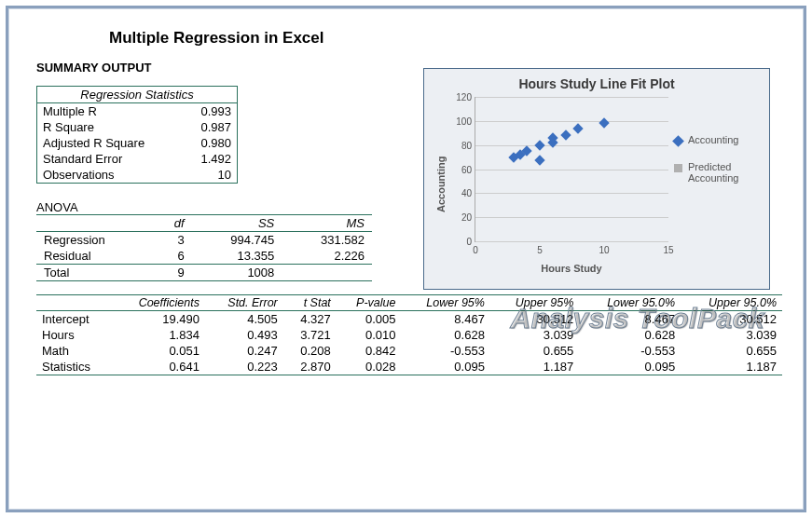 The height and width of the screenshot is (518, 812). What do you see at coordinates (75, 367) in the screenshot?
I see `coef-row-label: Statistics` at bounding box center [75, 367].